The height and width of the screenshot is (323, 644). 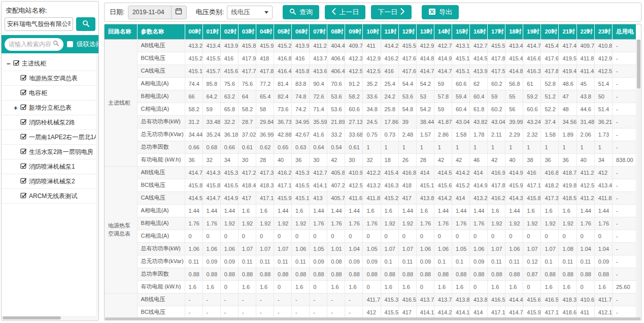 What do you see at coordinates (49, 108) in the screenshot?
I see `tree-item: +新增分立柜总表` at bounding box center [49, 108].